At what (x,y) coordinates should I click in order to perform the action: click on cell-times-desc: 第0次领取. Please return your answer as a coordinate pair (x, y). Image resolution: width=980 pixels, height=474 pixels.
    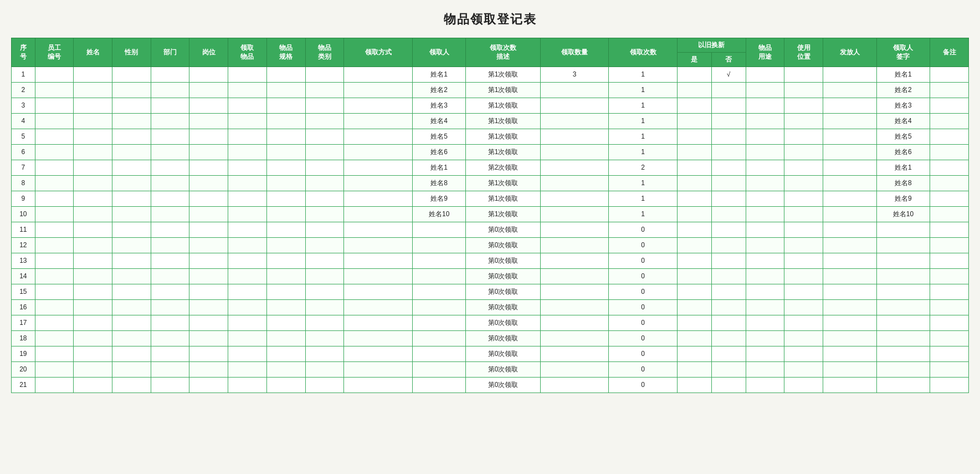
    Looking at the image, I should click on (503, 230).